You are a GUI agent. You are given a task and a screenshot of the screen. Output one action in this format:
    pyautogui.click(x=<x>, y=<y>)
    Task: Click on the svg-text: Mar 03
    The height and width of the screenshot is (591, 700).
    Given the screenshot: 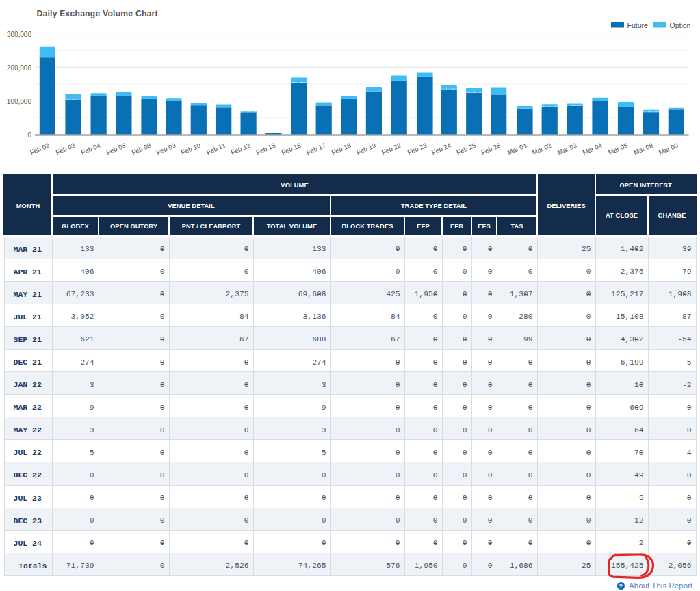 What is the action you would take?
    pyautogui.click(x=567, y=149)
    